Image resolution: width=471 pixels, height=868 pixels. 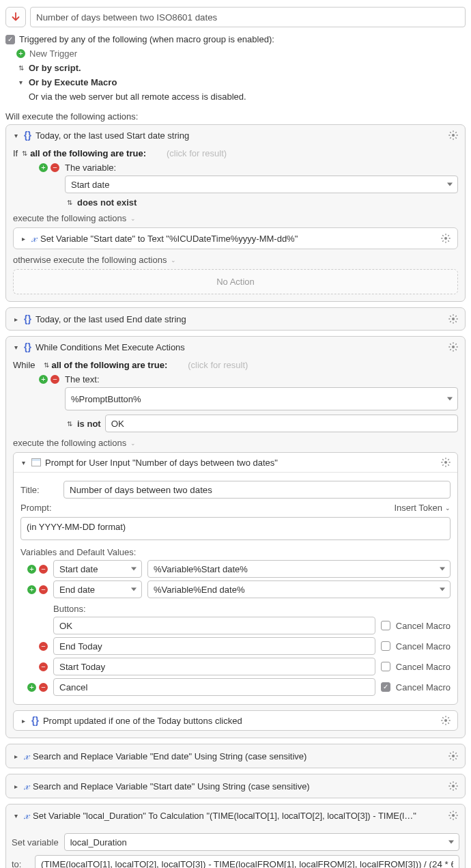 I want to click on action2-gear-icon, so click(x=453, y=319).